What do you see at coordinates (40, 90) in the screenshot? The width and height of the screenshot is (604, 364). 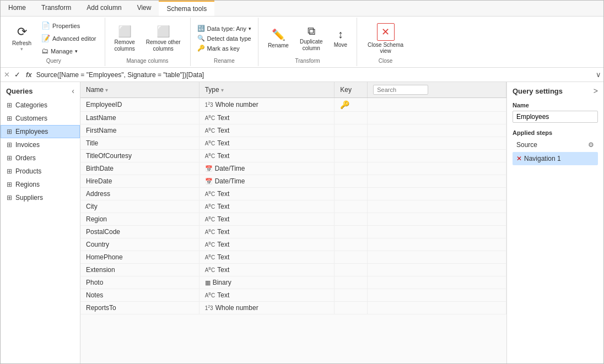 I see `queries-header: Queries ‹` at bounding box center [40, 90].